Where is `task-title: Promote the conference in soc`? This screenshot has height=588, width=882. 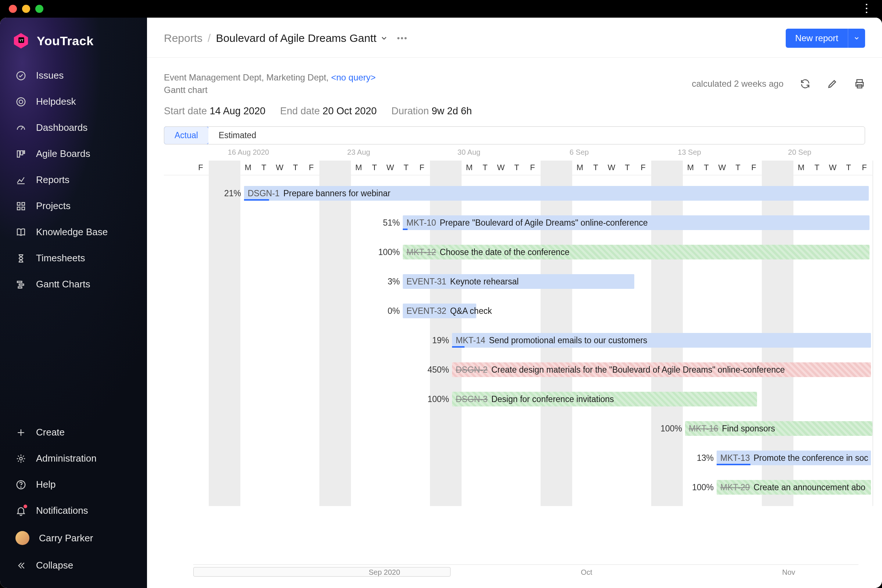 task-title: Promote the conference in soc is located at coordinates (811, 458).